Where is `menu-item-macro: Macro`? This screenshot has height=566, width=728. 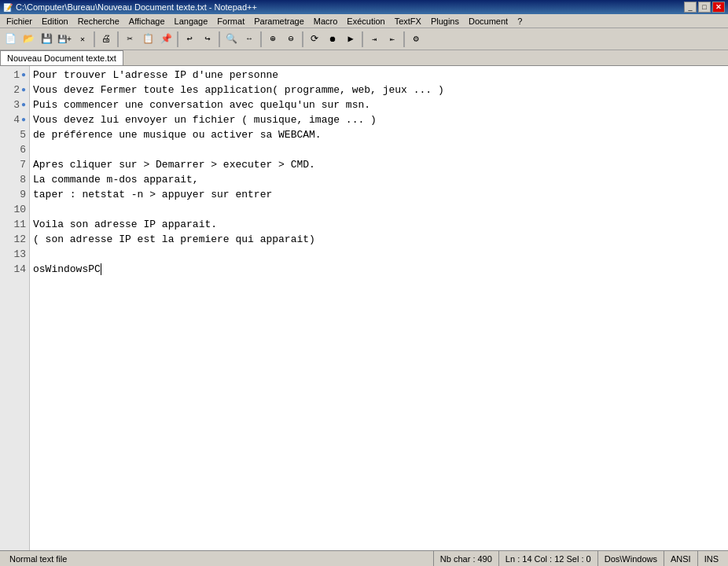
menu-item-macro: Macro is located at coordinates (325, 21).